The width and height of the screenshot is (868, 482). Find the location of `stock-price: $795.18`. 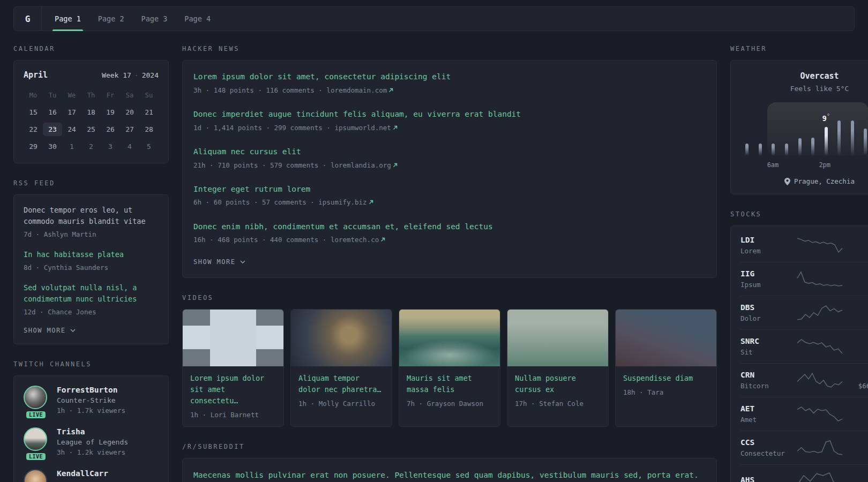

stock-price: $795.18 is located at coordinates (856, 251).